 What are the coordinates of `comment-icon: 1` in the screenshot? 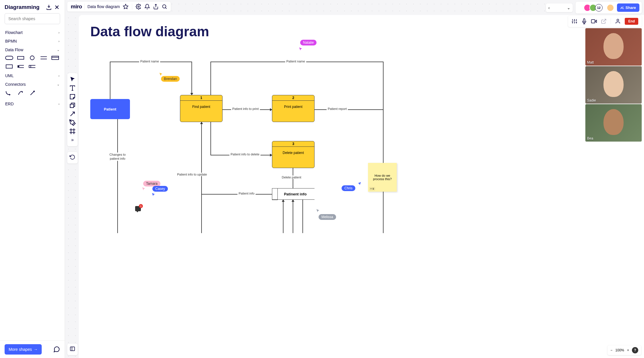 It's located at (138, 209).